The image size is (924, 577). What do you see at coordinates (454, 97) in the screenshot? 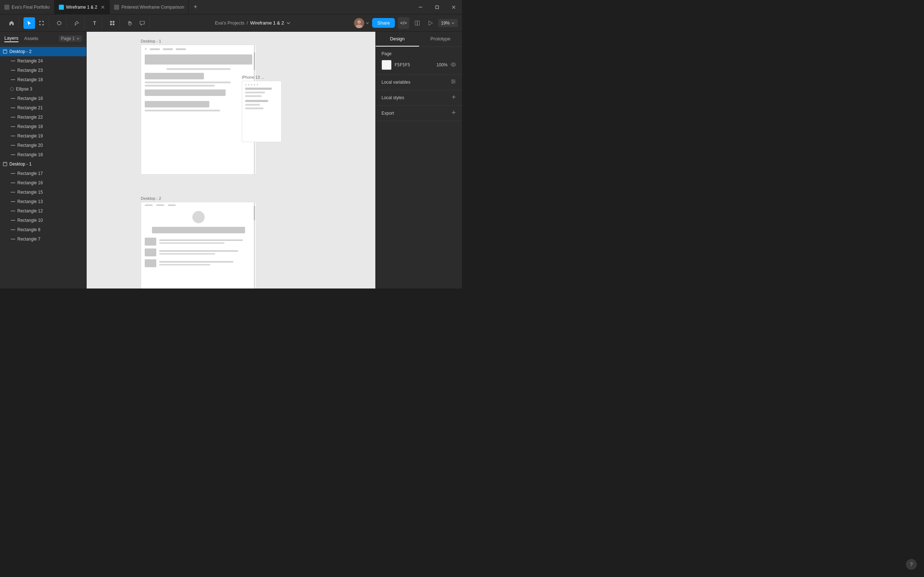
I see `plus-icon` at bounding box center [454, 97].